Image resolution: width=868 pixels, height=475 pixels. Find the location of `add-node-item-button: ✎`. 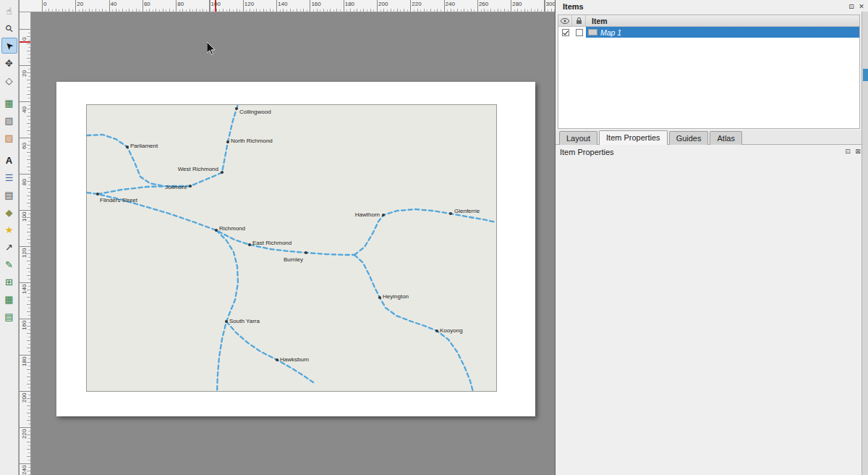

add-node-item-button: ✎ is located at coordinates (9, 264).